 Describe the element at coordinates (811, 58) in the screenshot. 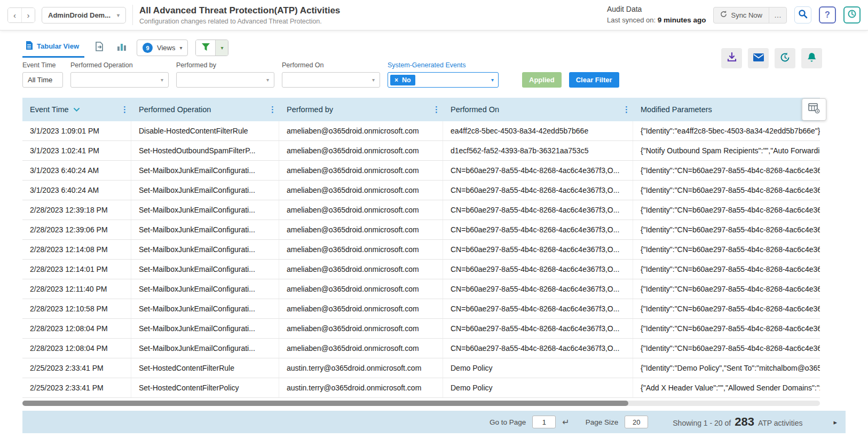

I see `alert-button` at that location.